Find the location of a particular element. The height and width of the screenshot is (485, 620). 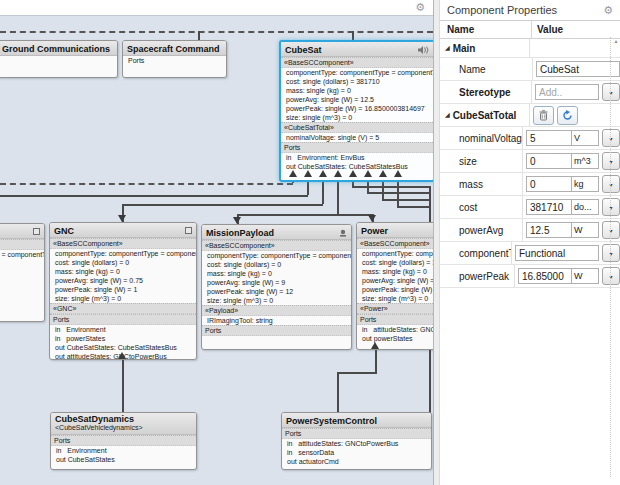

component-ground-communications: Ground Communications is located at coordinates (59, 59).